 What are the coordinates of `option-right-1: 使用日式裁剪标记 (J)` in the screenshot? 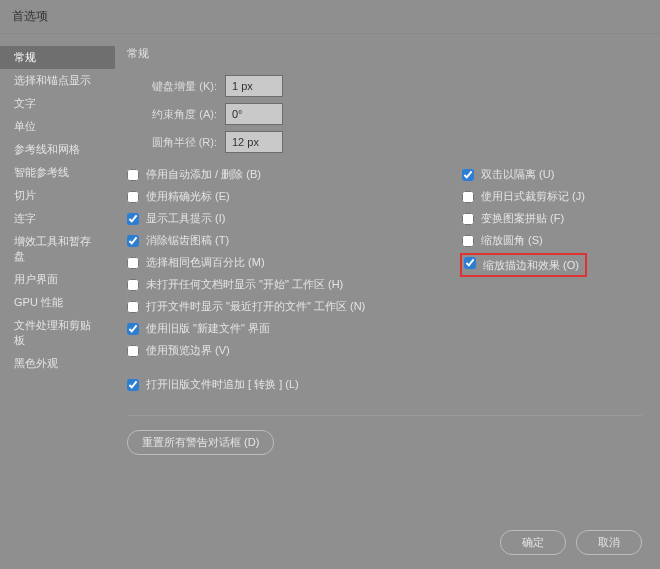 It's located at (552, 196).